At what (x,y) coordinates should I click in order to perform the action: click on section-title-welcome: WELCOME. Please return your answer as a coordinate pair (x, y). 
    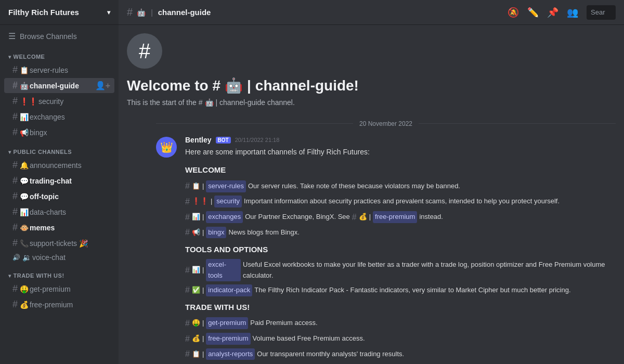
    Looking at the image, I should click on (400, 170).